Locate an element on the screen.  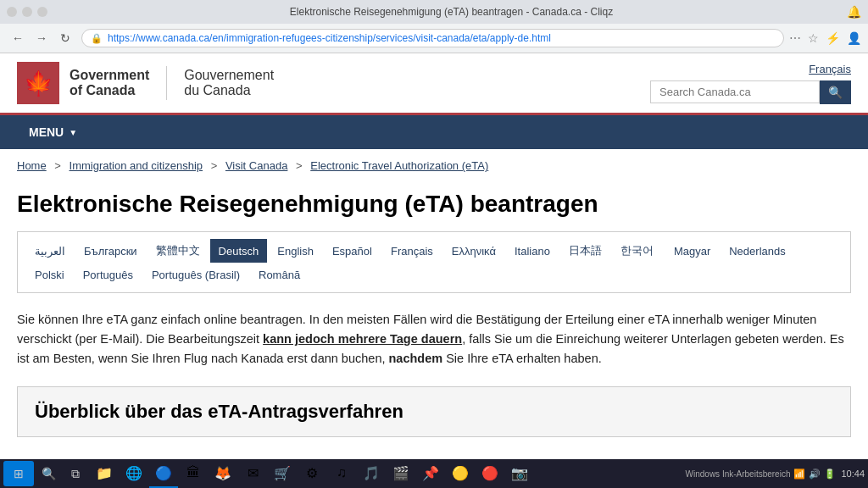
lang-tab-bulgarian: Български is located at coordinates (110, 251).